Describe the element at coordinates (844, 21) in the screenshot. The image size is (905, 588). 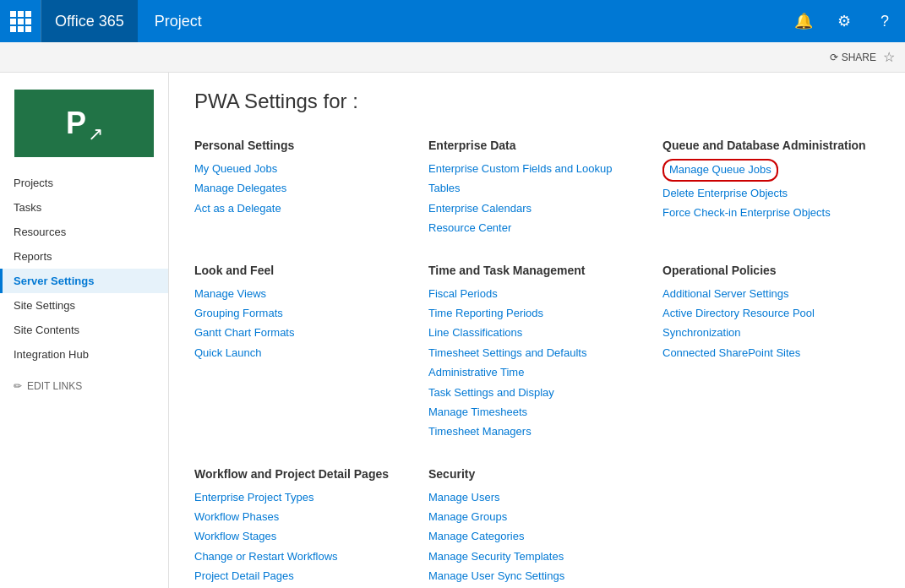
I see `top-bar-icons: 🔔 ⚙ ?` at that location.